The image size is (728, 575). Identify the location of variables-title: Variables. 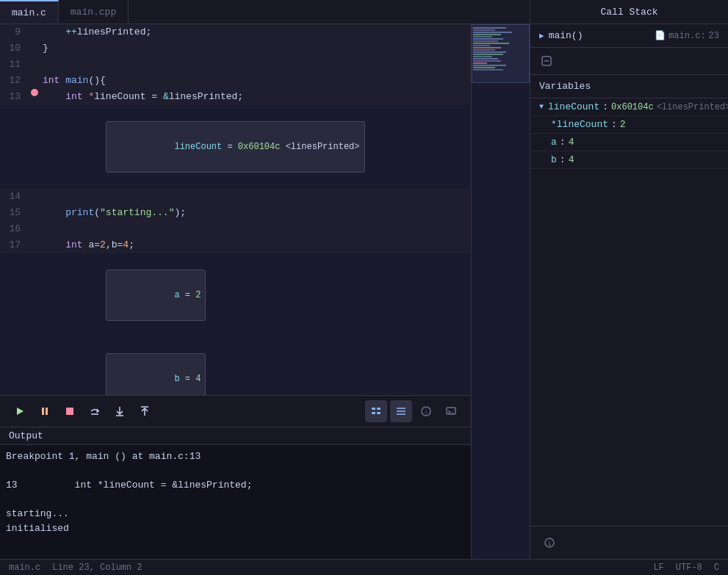
(565, 87).